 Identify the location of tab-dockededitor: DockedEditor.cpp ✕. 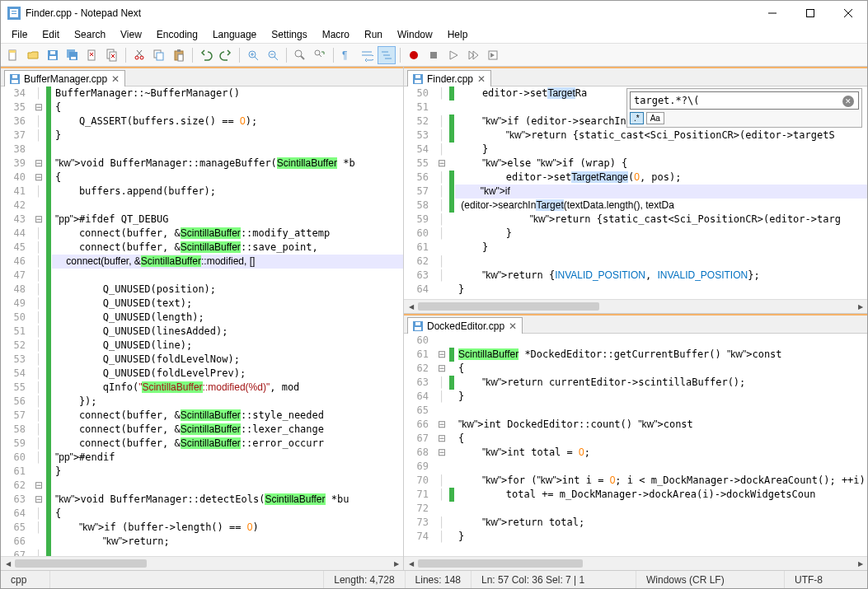
(465, 325).